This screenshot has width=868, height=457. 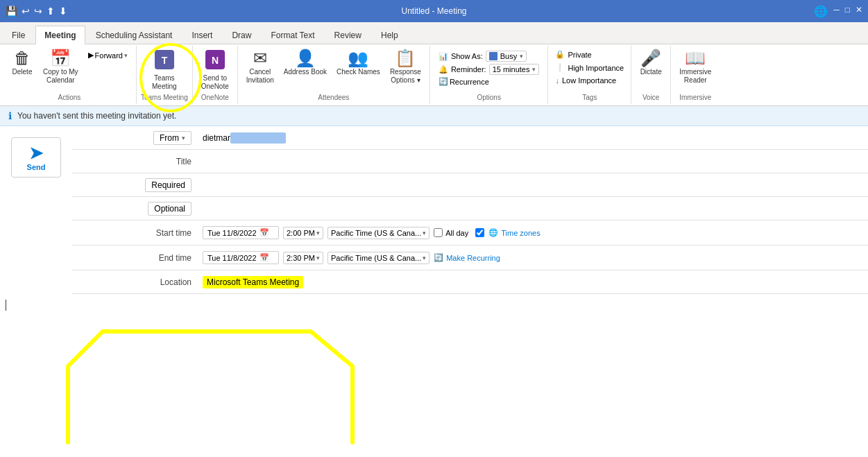 I want to click on teams-group-label: Teams Meeting, so click(x=164, y=97).